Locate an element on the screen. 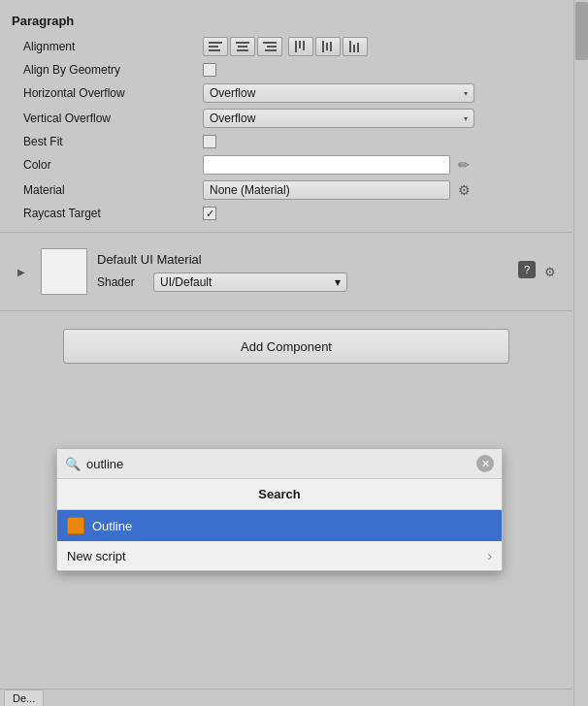 The width and height of the screenshot is (588, 706). default-material-section: ▶ Default UI Material Shader UI/Default … is located at coordinates (286, 272).